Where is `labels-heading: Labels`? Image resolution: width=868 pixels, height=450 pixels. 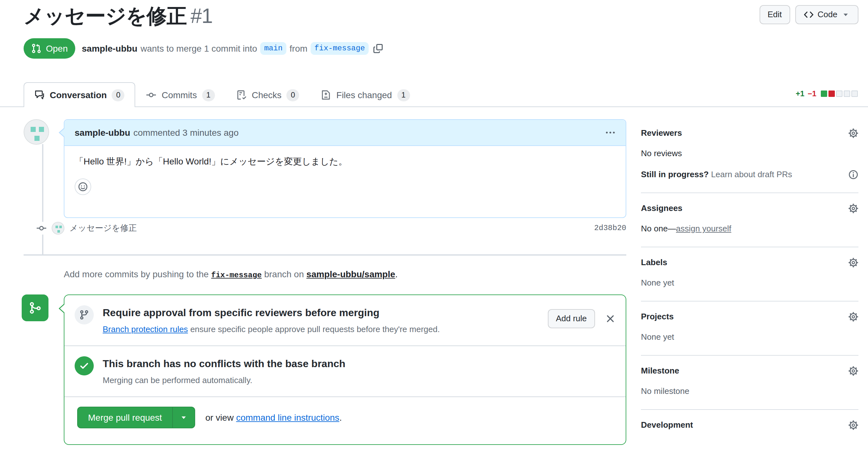
labels-heading: Labels is located at coordinates (654, 263).